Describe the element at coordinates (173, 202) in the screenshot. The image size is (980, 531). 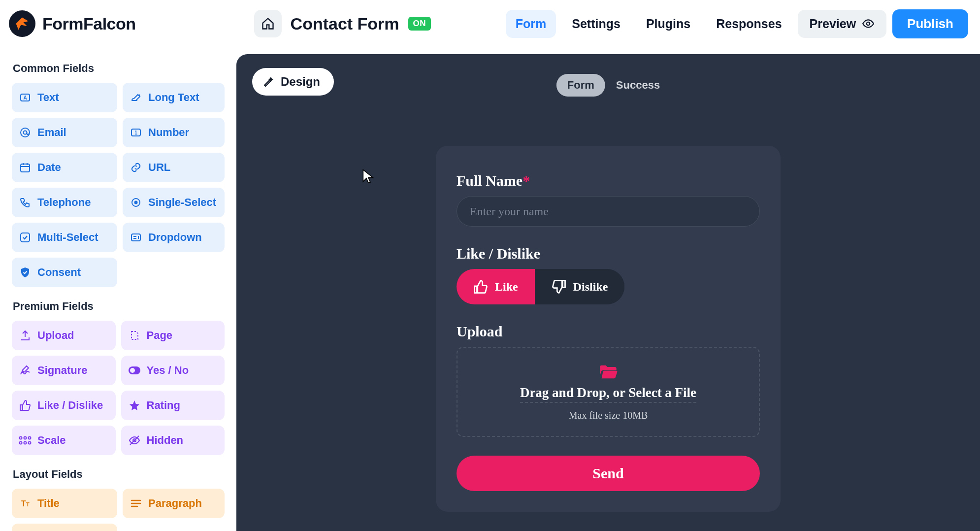
I see `field-single-select: Single-Select` at that location.